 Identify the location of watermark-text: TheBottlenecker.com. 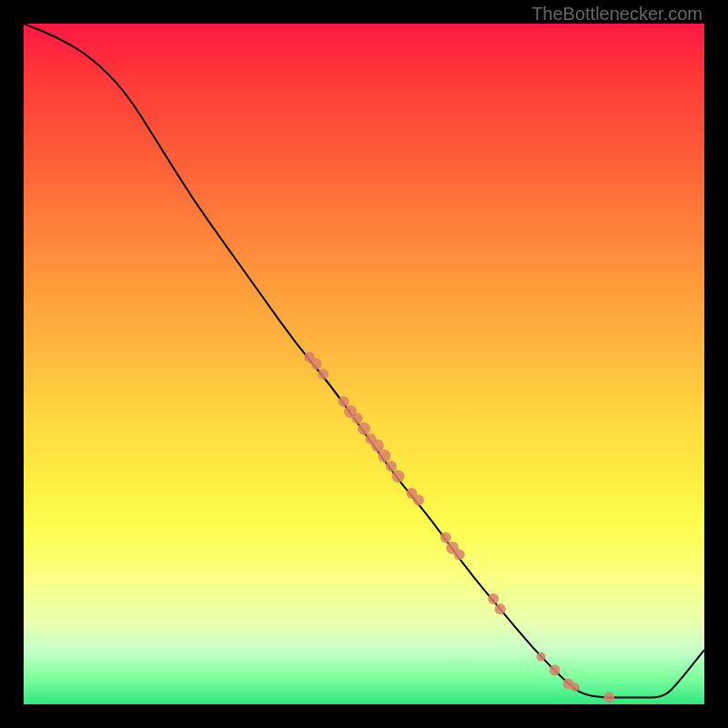
(617, 15).